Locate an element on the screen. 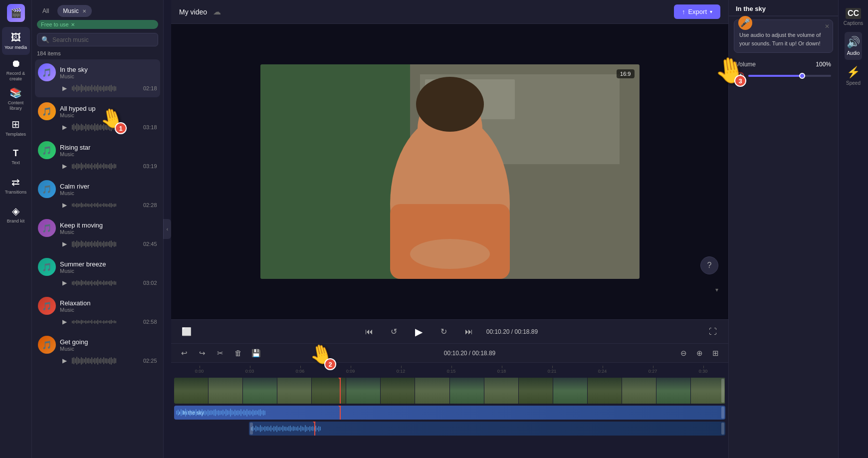  sidebar-item-transitions: ⇄ Transitions is located at coordinates (16, 186).